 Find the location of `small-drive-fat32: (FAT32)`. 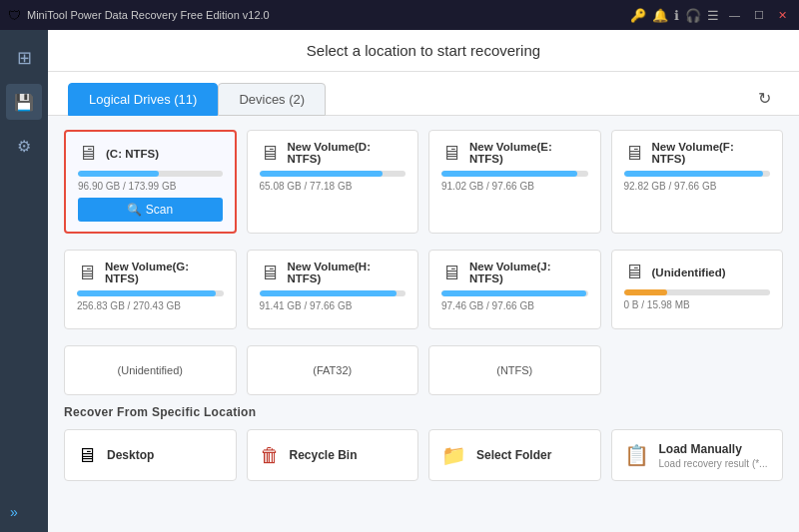

small-drive-fat32: (FAT32) is located at coordinates (334, 370).